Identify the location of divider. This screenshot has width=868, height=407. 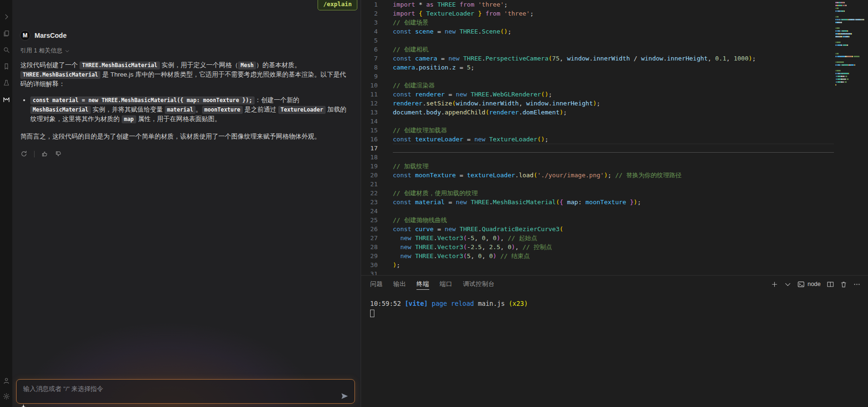
(34, 154).